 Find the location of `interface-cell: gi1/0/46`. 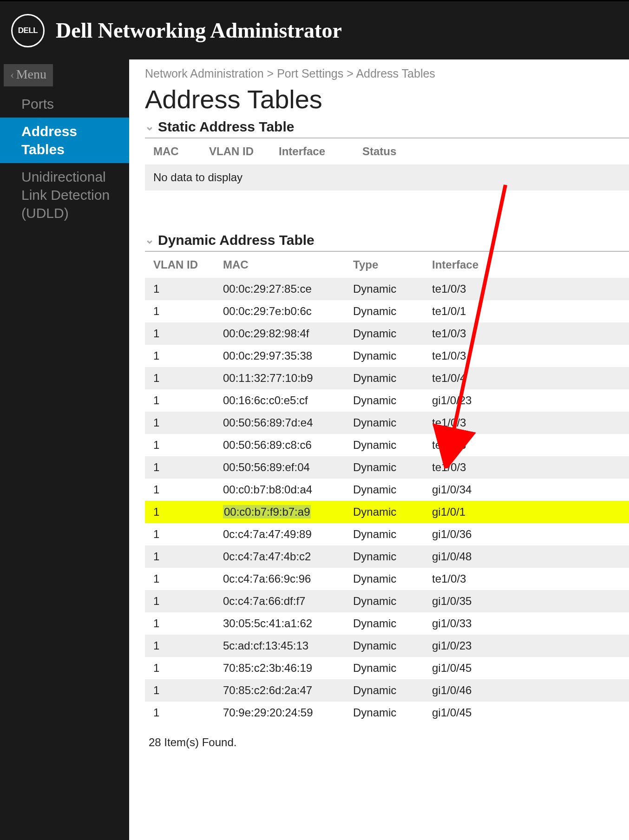

interface-cell: gi1/0/46 is located at coordinates (526, 690).